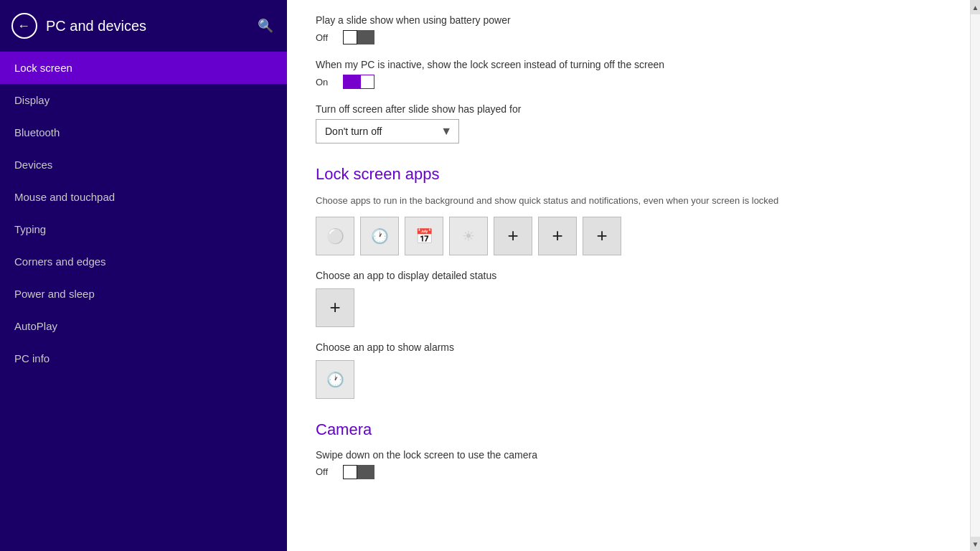 The image size is (980, 551). What do you see at coordinates (324, 82) in the screenshot?
I see `inactive-state: On` at bounding box center [324, 82].